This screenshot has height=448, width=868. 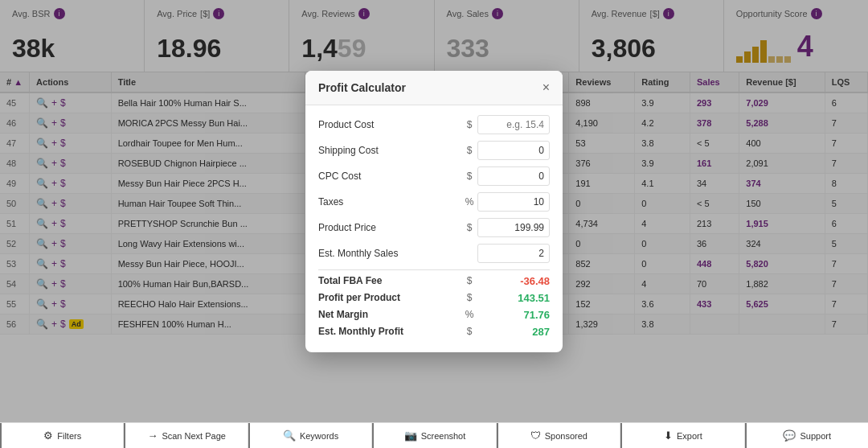 I want to click on export-icon: ⬇, so click(x=669, y=436).